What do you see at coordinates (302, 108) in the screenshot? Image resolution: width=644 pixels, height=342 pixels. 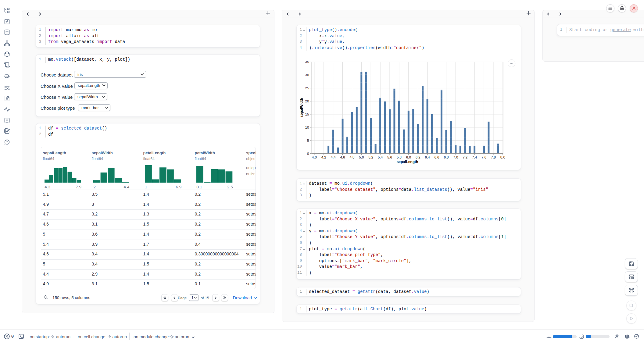 I see `svg-text: sepalWidth` at bounding box center [302, 108].